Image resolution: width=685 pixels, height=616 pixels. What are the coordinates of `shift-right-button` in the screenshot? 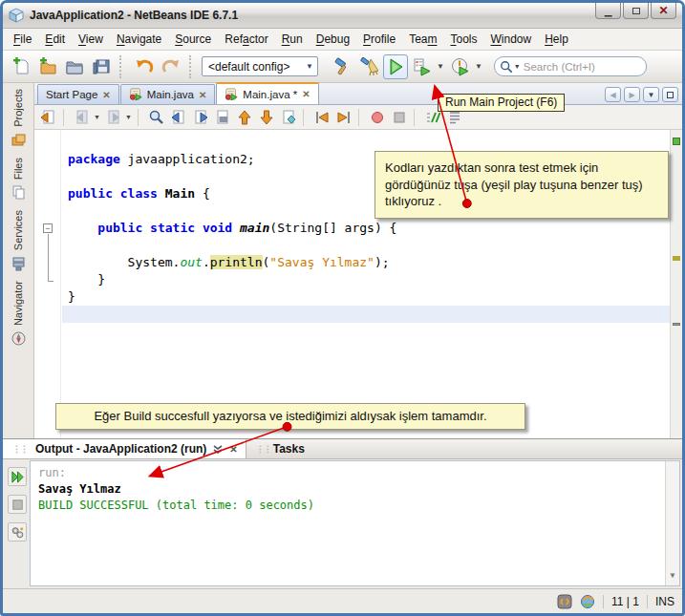 It's located at (344, 117).